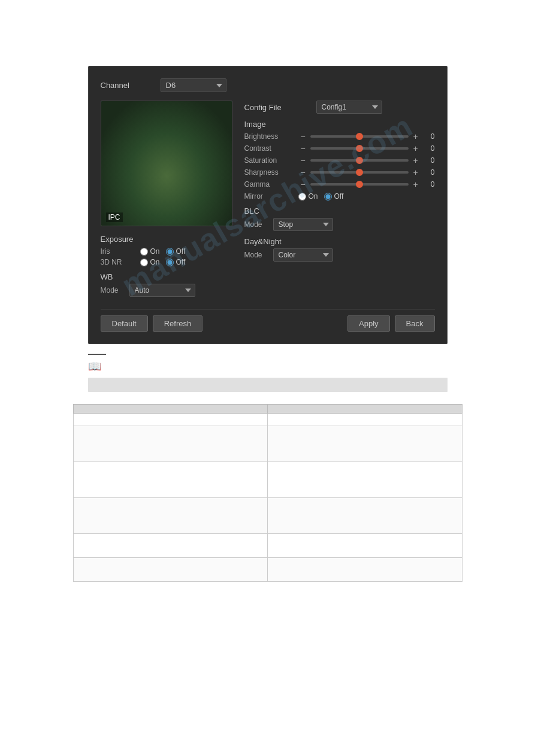  What do you see at coordinates (167, 262) in the screenshot?
I see `3dnr-row: 3D NR On Off` at bounding box center [167, 262].